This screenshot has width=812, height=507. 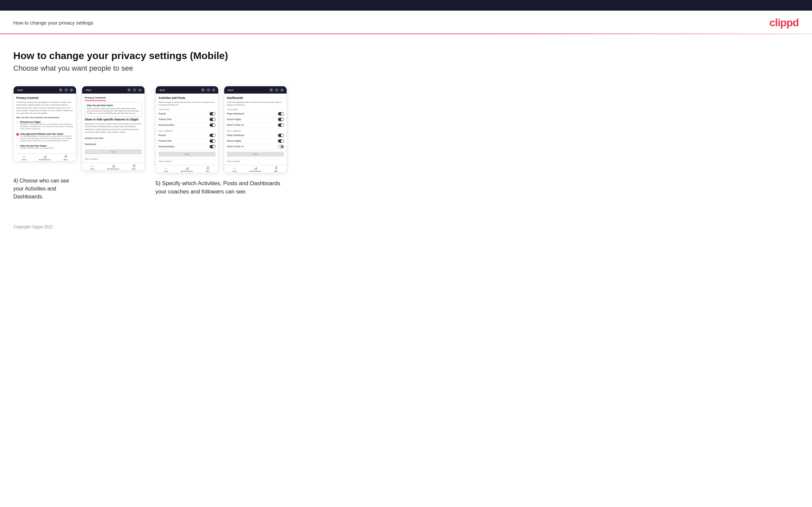 What do you see at coordinates (187, 170) in the screenshot?
I see `nav-performance-3: 📊 My Performance` at bounding box center [187, 170].